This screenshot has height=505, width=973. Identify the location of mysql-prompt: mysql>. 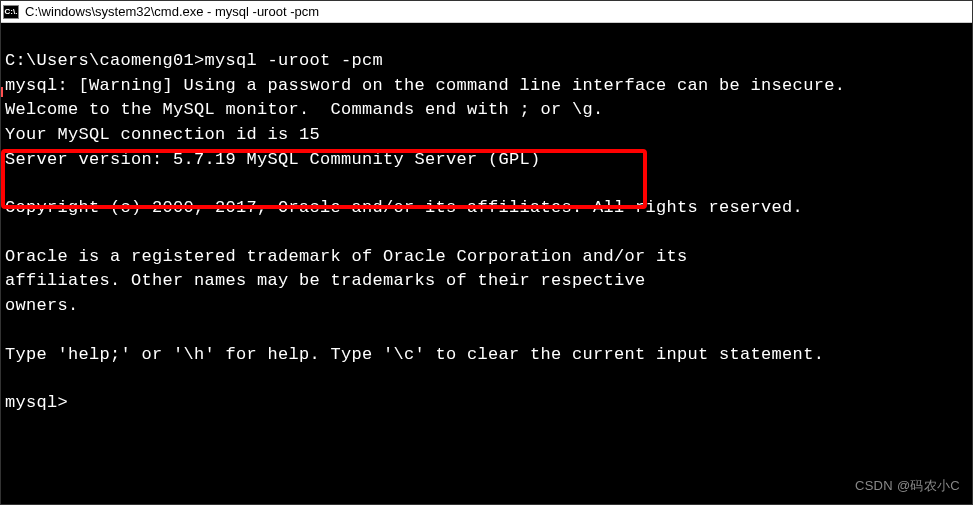
(486, 404).